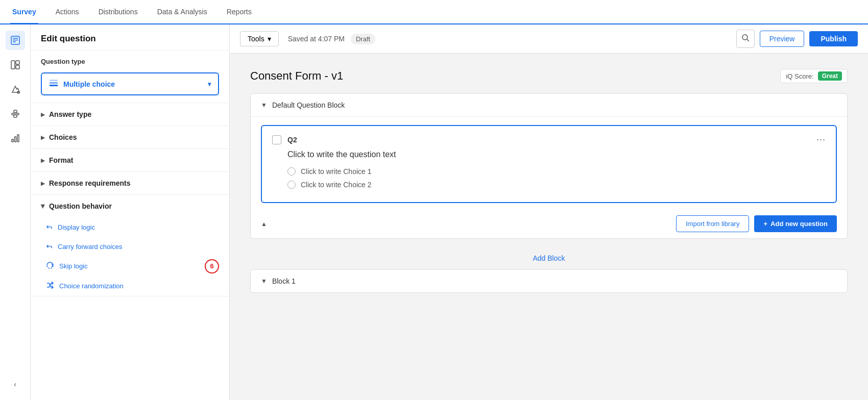  I want to click on accordion-question-behavior-label: Question behavior, so click(81, 206).